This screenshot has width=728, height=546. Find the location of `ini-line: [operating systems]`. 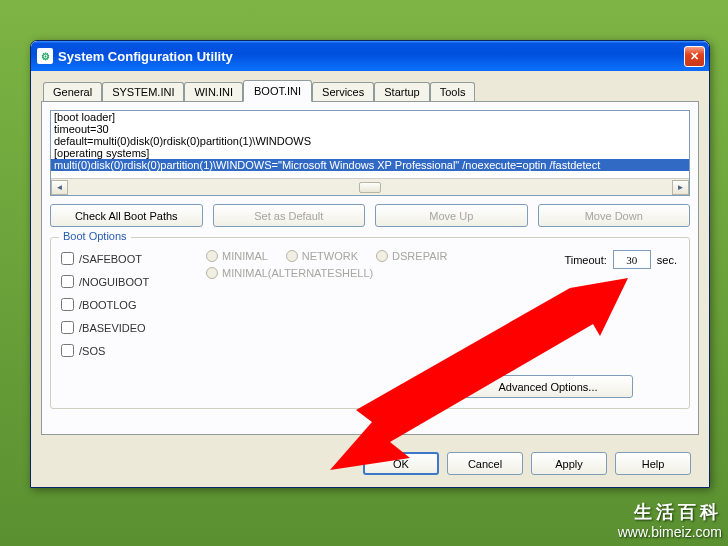

ini-line: [operating systems] is located at coordinates (370, 153).